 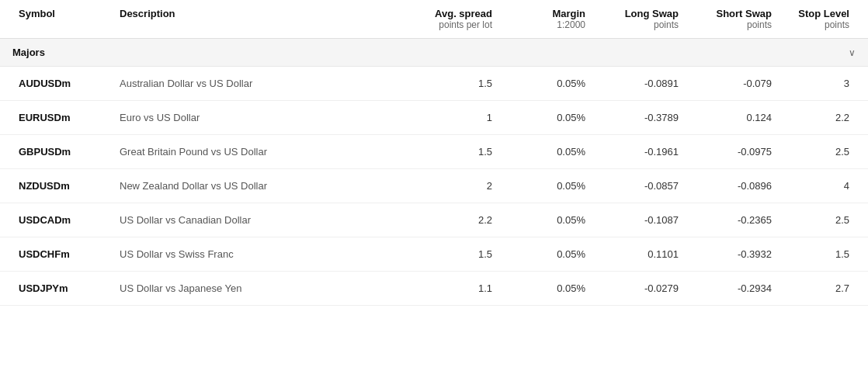 What do you see at coordinates (638, 186) in the screenshot?
I see `cell-long-swap: -0.0857` at bounding box center [638, 186].